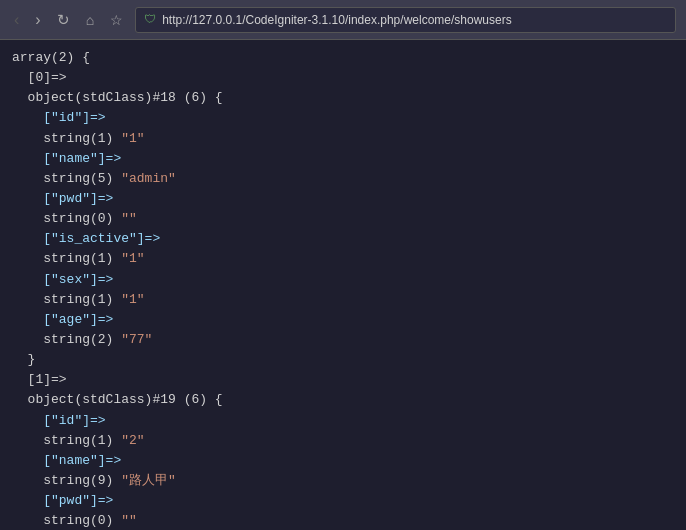 The height and width of the screenshot is (530, 686). What do you see at coordinates (116, 20) in the screenshot?
I see `bookmark-button: ☆` at bounding box center [116, 20].